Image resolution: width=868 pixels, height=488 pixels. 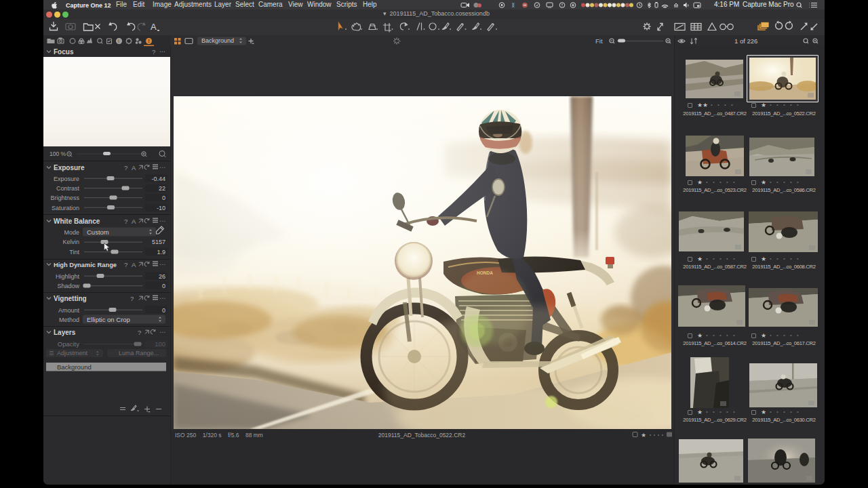 What do you see at coordinates (599, 41) in the screenshot?
I see `svg-text: Fit` at bounding box center [599, 41].